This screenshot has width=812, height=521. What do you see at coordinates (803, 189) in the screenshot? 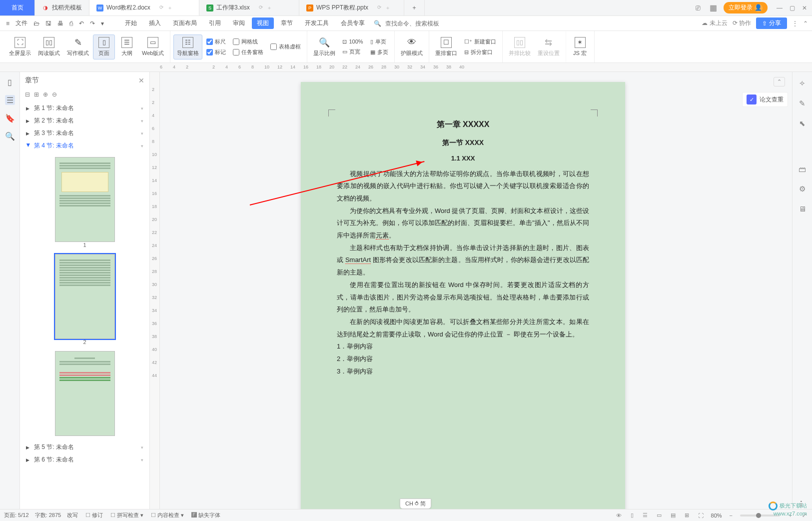
I see `right-tool-gear: ⚙` at bounding box center [803, 189].